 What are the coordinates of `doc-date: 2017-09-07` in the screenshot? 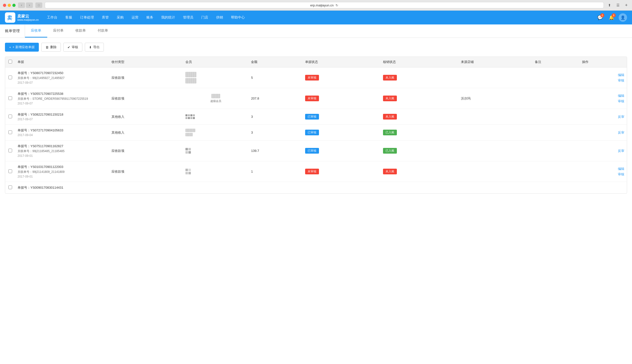 It's located at (62, 104).